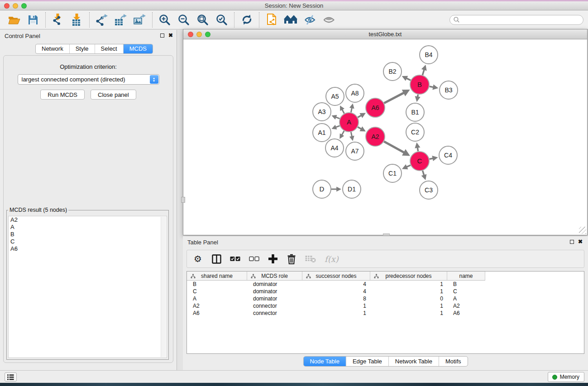 The width and height of the screenshot is (588, 386). I want to click on select-all-checkboxes-icon, so click(235, 259).